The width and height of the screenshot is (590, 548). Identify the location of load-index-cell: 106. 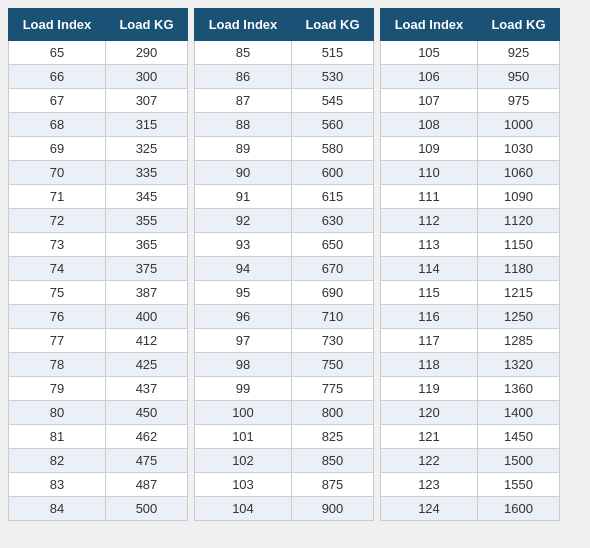
(430, 77).